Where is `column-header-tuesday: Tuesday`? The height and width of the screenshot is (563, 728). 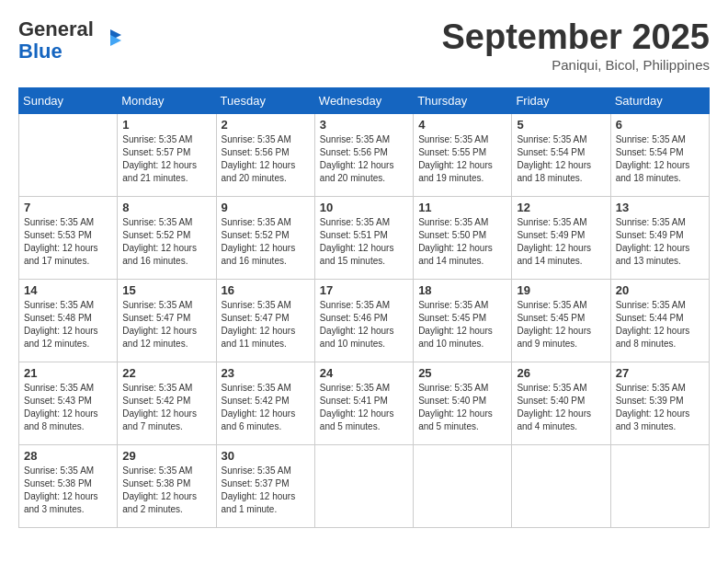 column-header-tuesday: Tuesday is located at coordinates (265, 100).